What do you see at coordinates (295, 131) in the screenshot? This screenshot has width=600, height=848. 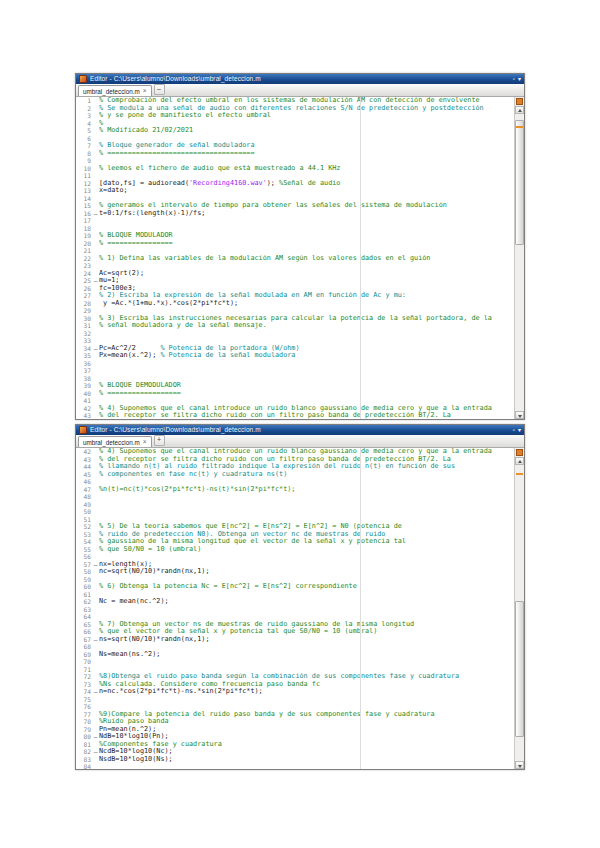 I see `code-line: 5% Modificado 21/02/2021` at bounding box center [295, 131].